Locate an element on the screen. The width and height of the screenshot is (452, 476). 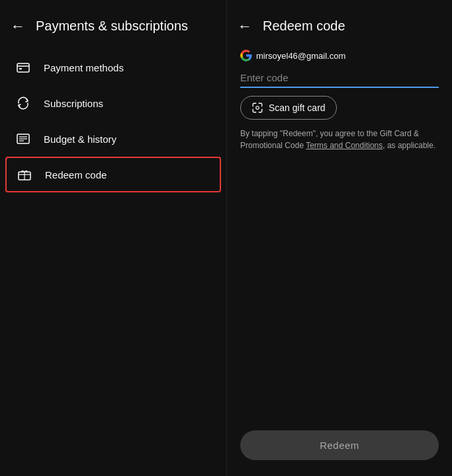
sidebar-item-label: Redeem code is located at coordinates (75, 175).